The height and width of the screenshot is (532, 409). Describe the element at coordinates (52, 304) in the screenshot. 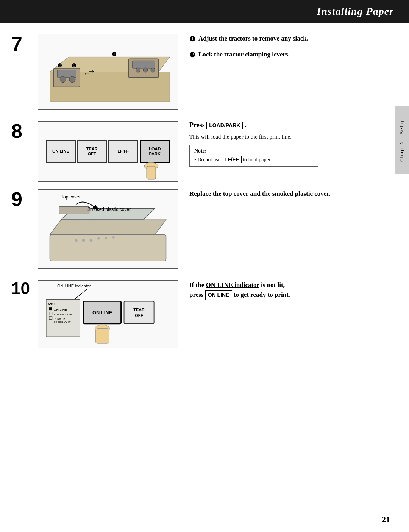

I see `svg-text: ONT` at that location.